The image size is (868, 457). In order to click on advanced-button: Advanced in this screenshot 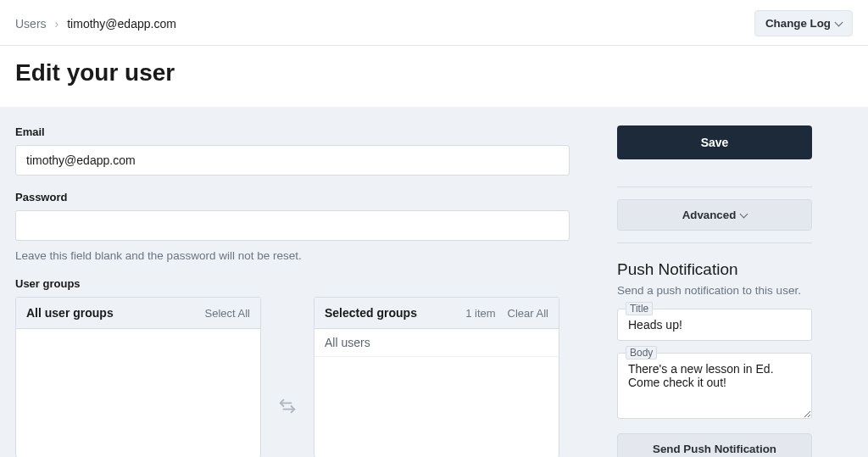, I will do `click(715, 215)`.